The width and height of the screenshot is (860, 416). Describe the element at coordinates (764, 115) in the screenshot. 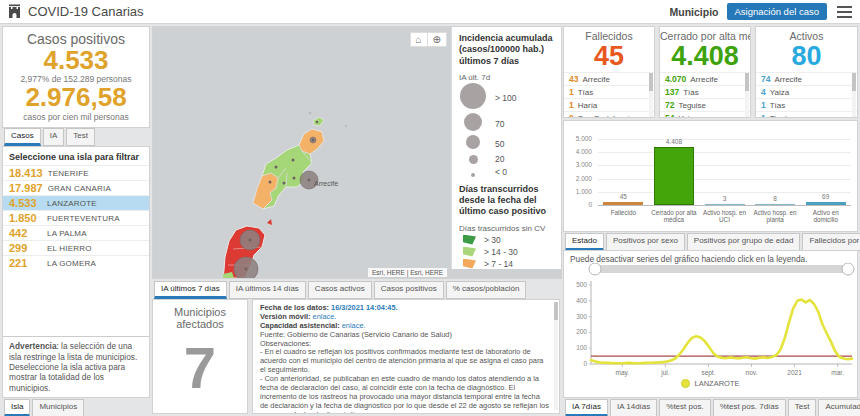

I see `stat-row-value: 1` at that location.